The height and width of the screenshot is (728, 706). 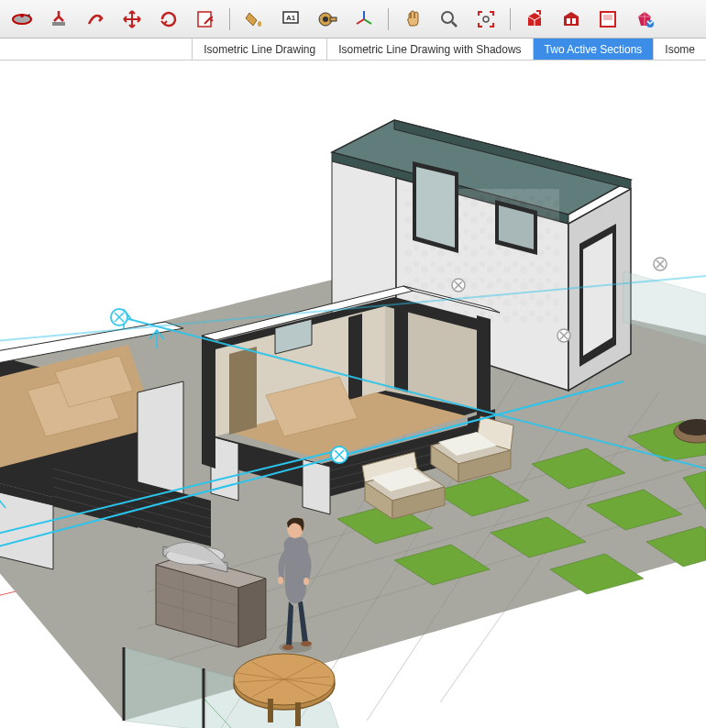 What do you see at coordinates (645, 19) in the screenshot?
I see `ruby-icon` at bounding box center [645, 19].